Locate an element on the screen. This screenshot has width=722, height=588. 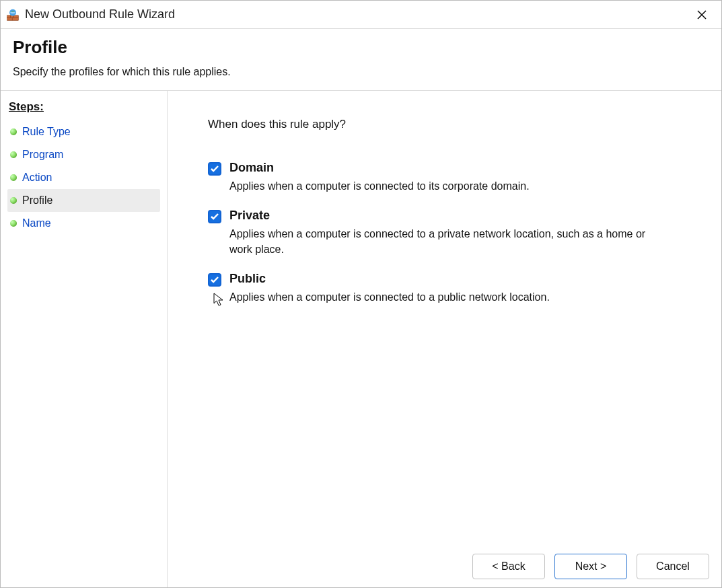
step-name: Name is located at coordinates (83, 223).